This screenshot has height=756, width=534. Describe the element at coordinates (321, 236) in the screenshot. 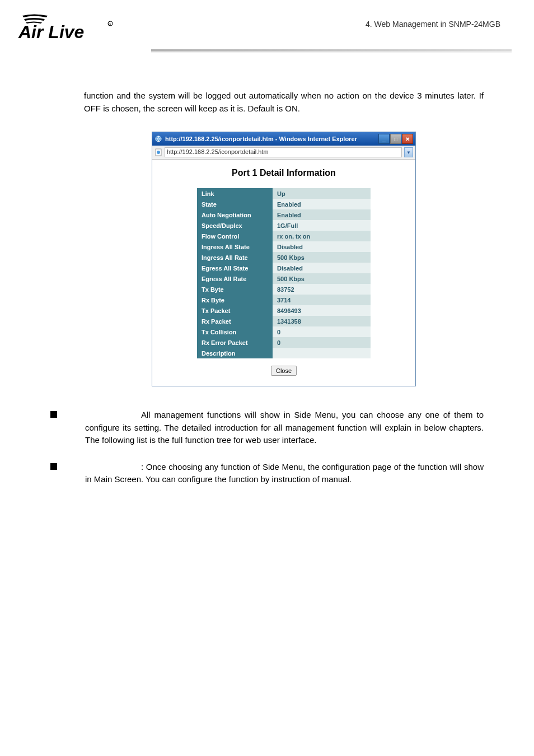

I see `row-value: rx on, tx on` at that location.